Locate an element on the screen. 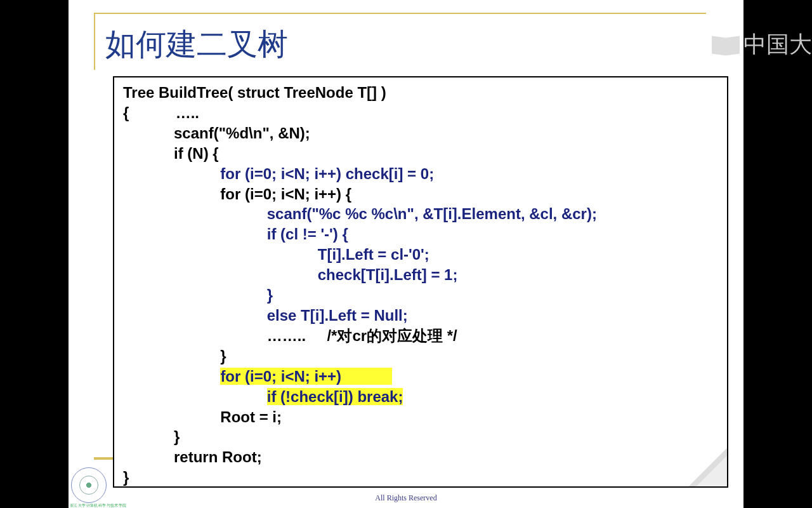 This screenshot has height=508, width=812. code-highlight: if (!check[i]) break; is located at coordinates (335, 396).